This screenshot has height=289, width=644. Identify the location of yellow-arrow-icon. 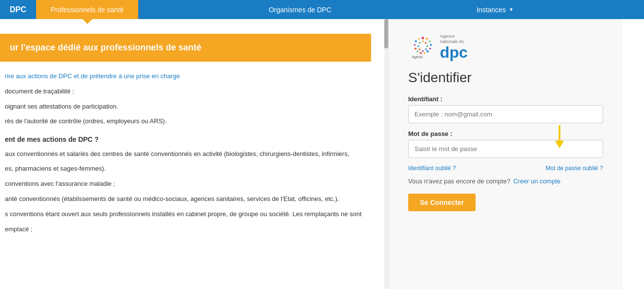
(564, 137).